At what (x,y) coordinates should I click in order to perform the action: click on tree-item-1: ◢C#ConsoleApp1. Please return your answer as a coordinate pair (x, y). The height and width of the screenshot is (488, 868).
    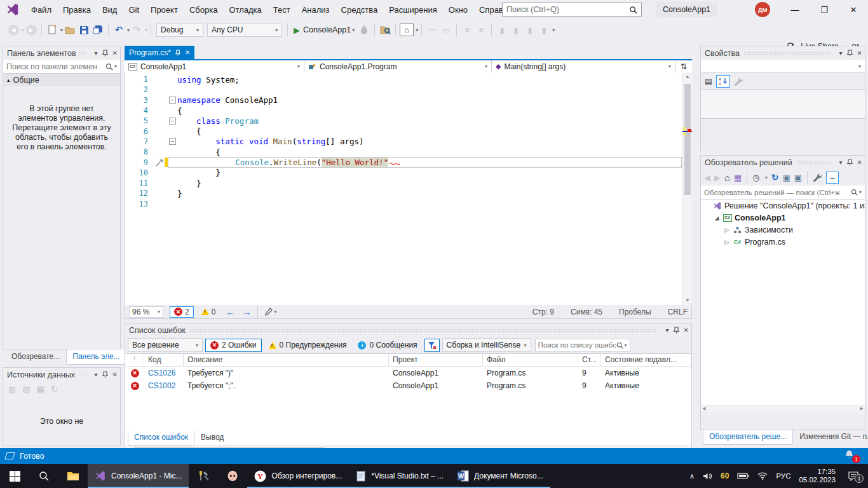
    Looking at the image, I should click on (783, 217).